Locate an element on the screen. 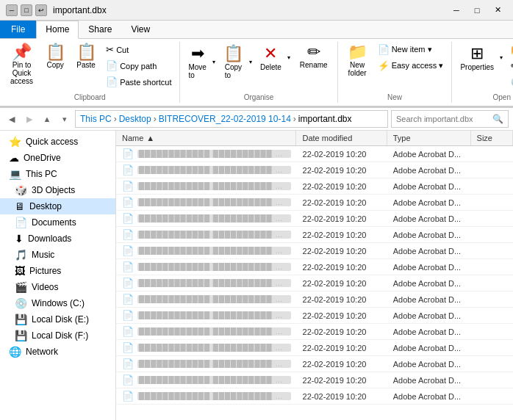 This screenshot has width=513, height=420. easy-access-icon: ⚡ is located at coordinates (384, 66).